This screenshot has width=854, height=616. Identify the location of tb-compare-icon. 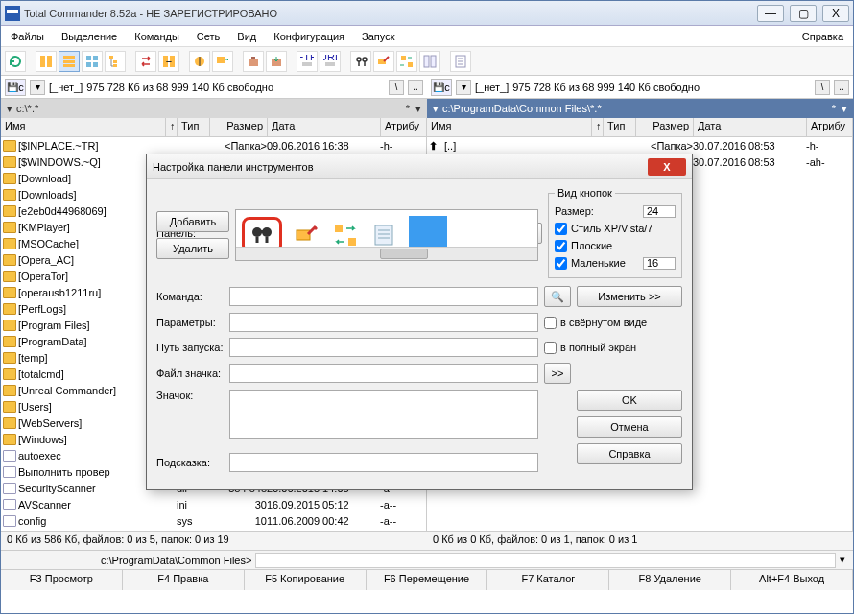
(430, 61).